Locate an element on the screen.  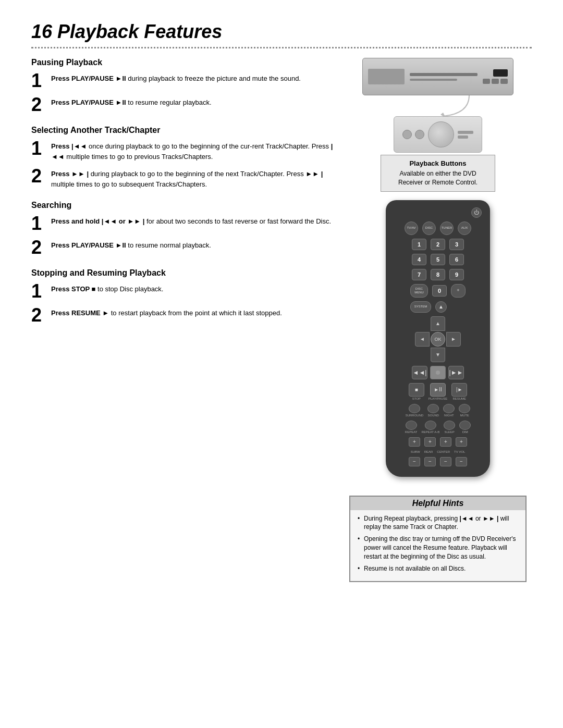
remote-aux-btn: AUX is located at coordinates (464, 228).